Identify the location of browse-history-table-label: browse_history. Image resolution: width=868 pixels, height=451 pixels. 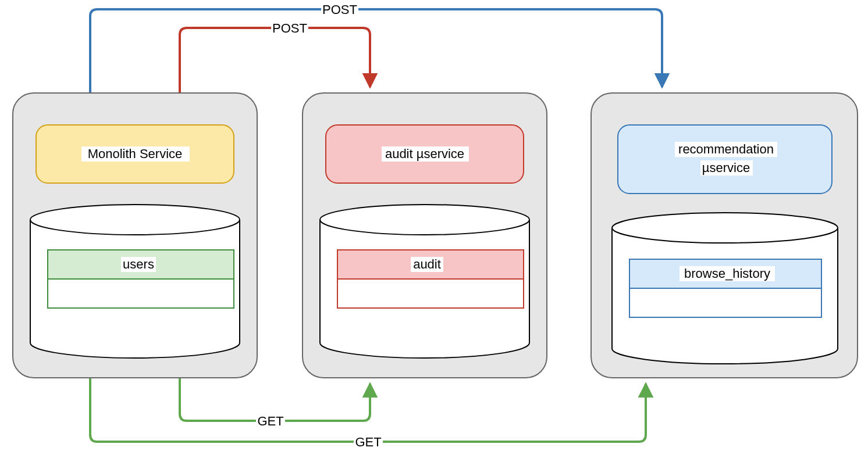
(727, 273).